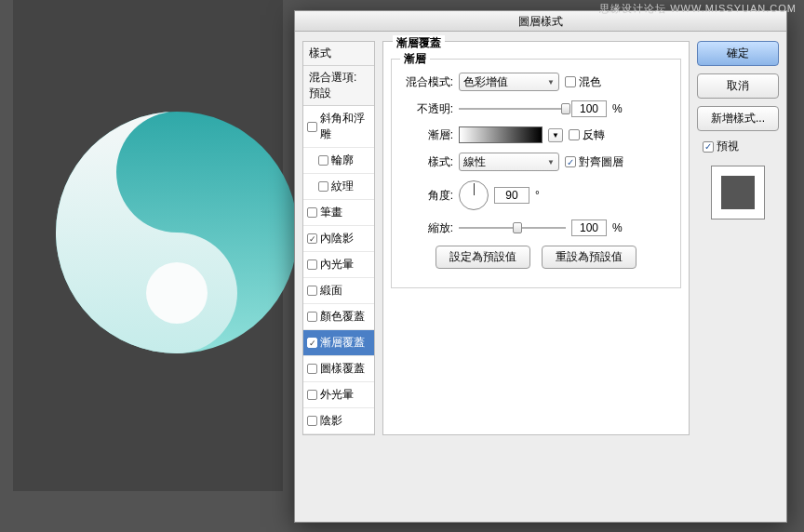 The image size is (804, 532). What do you see at coordinates (512, 195) in the screenshot?
I see `angle-input` at bounding box center [512, 195].